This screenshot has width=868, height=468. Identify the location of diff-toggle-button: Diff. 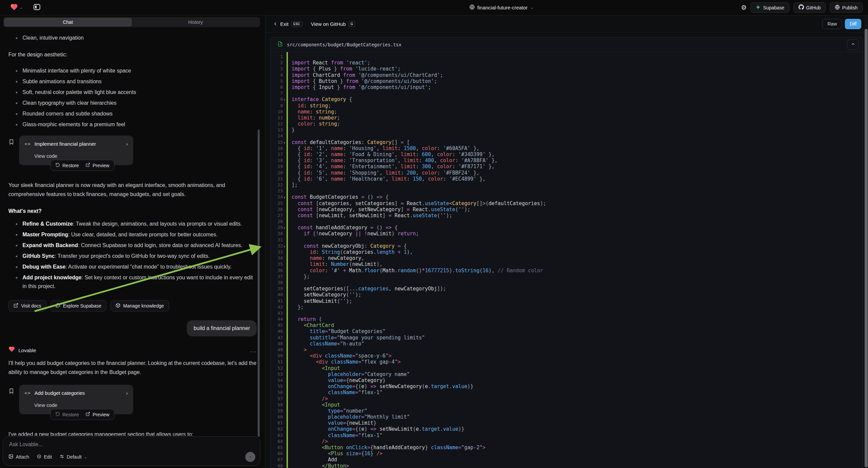
(853, 24).